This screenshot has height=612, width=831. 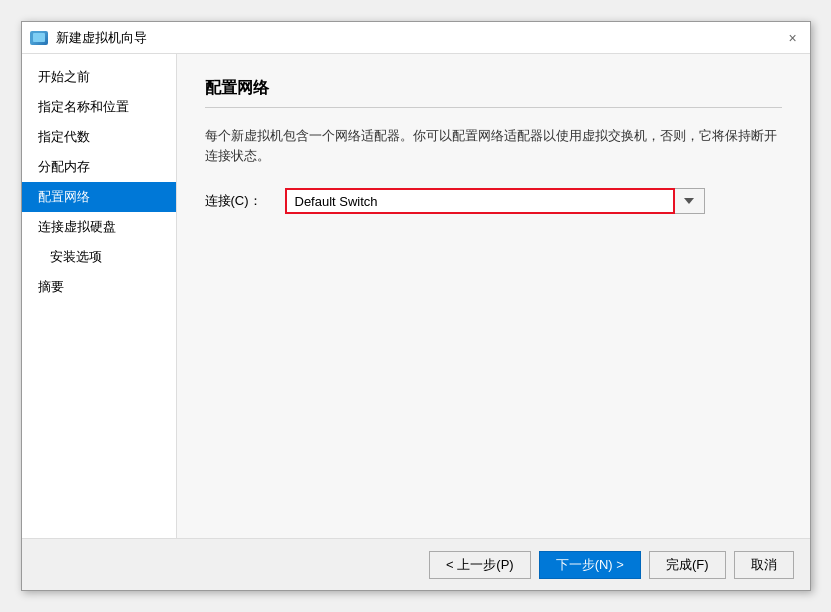 What do you see at coordinates (99, 197) in the screenshot?
I see `sidebar-item-network: 配置网络` at bounding box center [99, 197].